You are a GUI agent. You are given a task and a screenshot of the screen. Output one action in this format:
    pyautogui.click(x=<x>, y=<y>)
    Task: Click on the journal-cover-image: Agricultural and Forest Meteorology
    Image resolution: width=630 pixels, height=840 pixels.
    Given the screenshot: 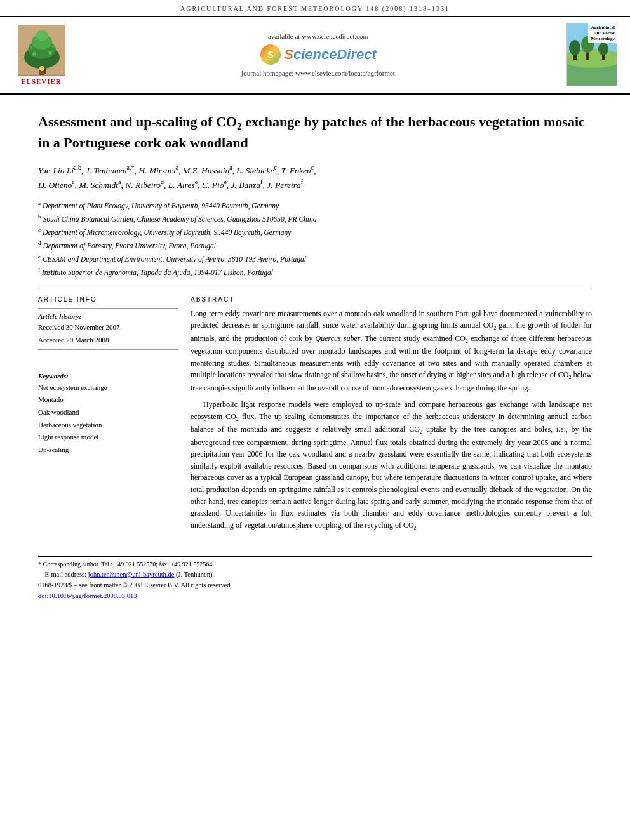 What is the action you would take?
    pyautogui.click(x=592, y=55)
    